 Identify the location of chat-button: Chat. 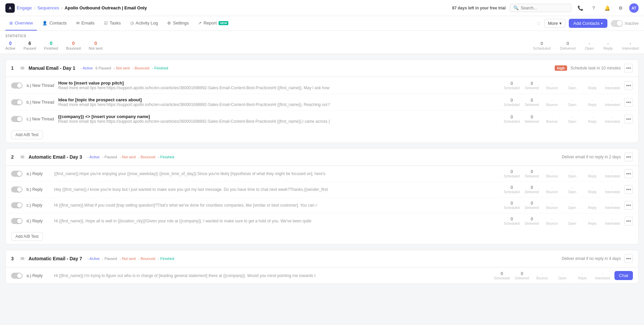
(624, 276).